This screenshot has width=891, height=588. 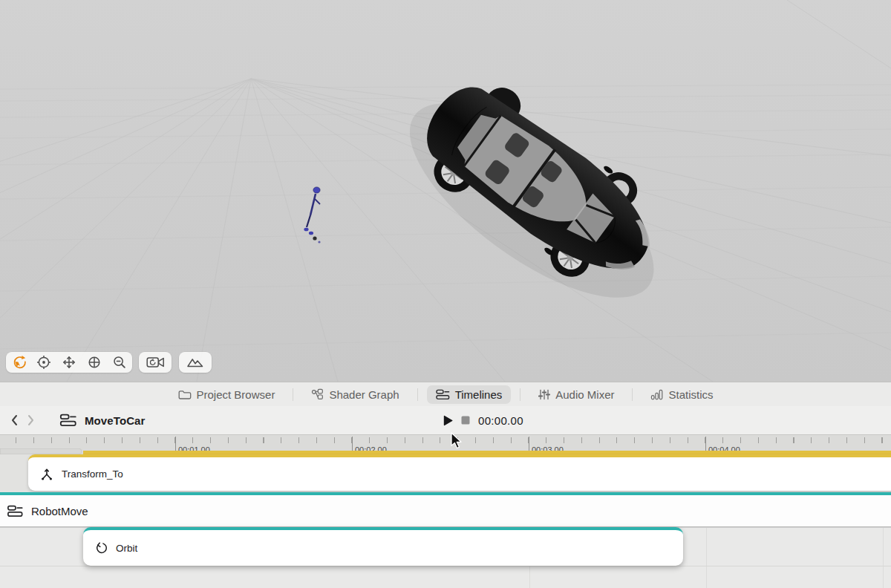 What do you see at coordinates (19, 362) in the screenshot?
I see `orbit-tool-button` at bounding box center [19, 362].